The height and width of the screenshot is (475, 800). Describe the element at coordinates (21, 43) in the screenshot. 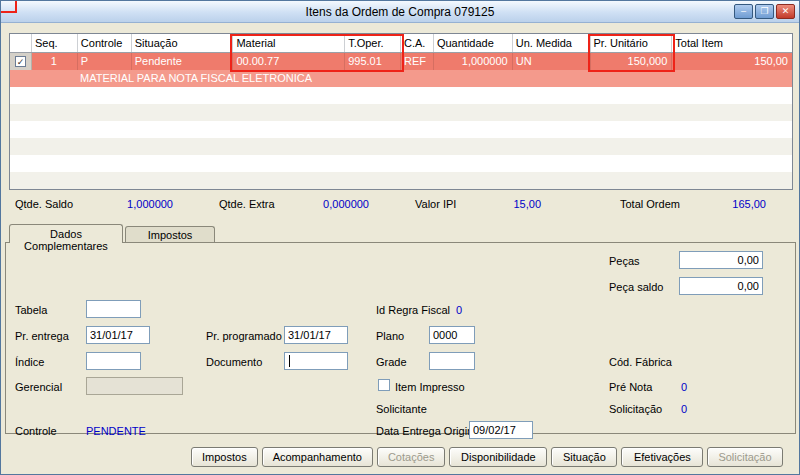

I see `column-header-selector` at that location.